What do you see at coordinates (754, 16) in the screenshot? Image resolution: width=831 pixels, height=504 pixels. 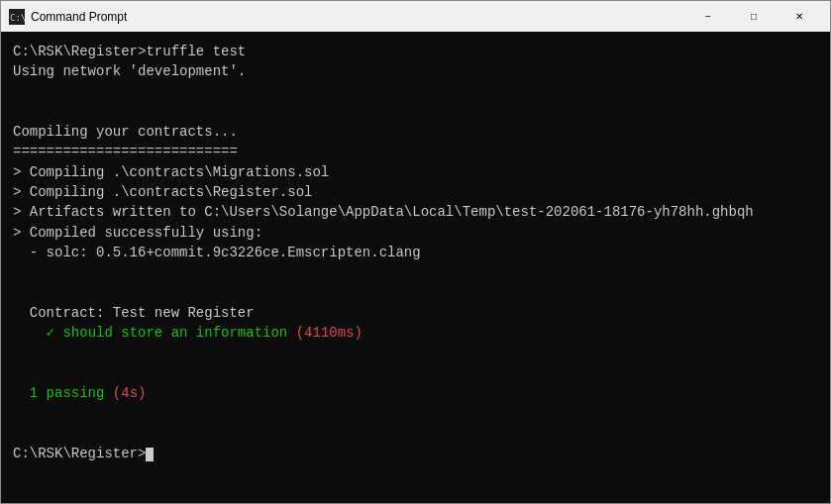 I see `window-controls: − □ ✕` at bounding box center [754, 16].